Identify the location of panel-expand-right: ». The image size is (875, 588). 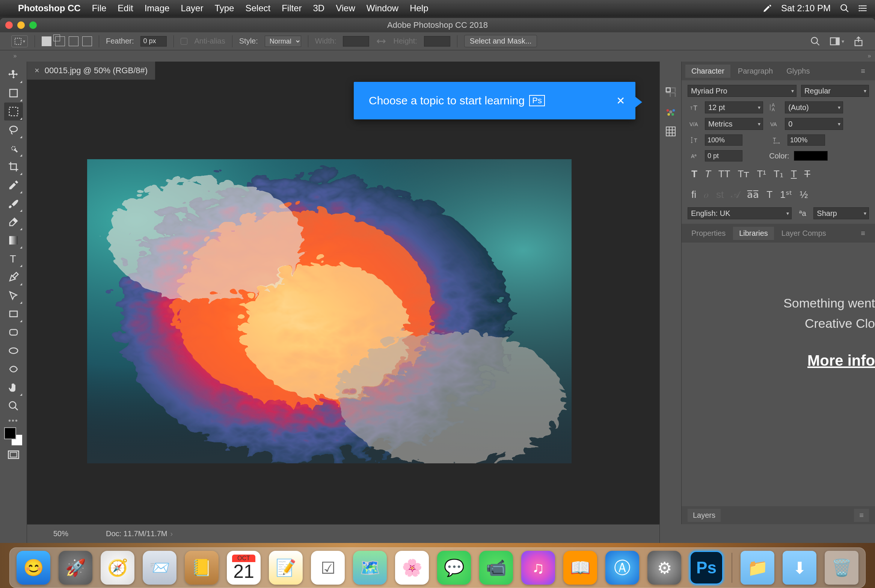
(869, 56).